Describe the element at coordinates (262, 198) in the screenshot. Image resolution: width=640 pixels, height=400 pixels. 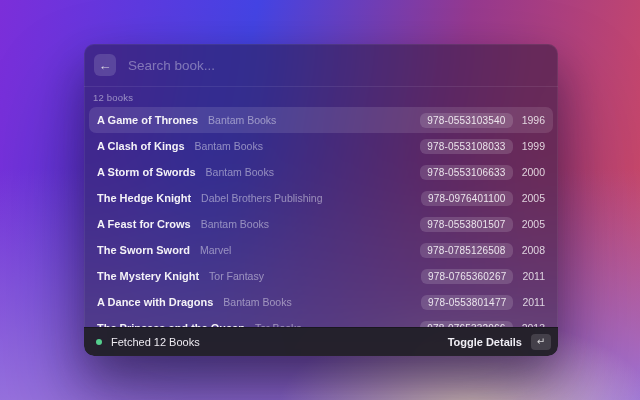
I see `book-publisher: Dabel Brothers Publishing` at that location.